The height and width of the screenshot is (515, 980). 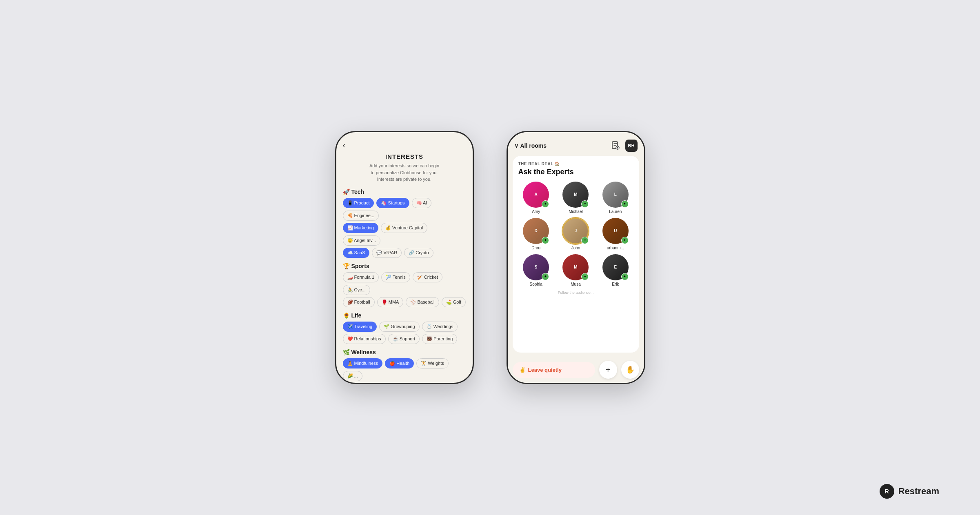 What do you see at coordinates (536, 284) in the screenshot?
I see `speaker-sophia-name: Sophia` at bounding box center [536, 284].